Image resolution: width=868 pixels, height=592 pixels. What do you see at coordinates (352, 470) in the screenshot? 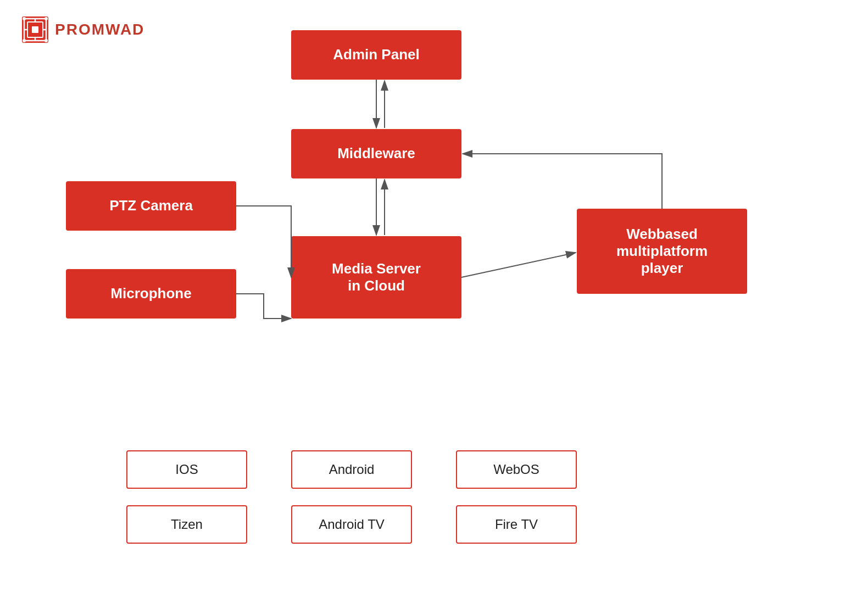
I see `android-box: Android` at bounding box center [352, 470].